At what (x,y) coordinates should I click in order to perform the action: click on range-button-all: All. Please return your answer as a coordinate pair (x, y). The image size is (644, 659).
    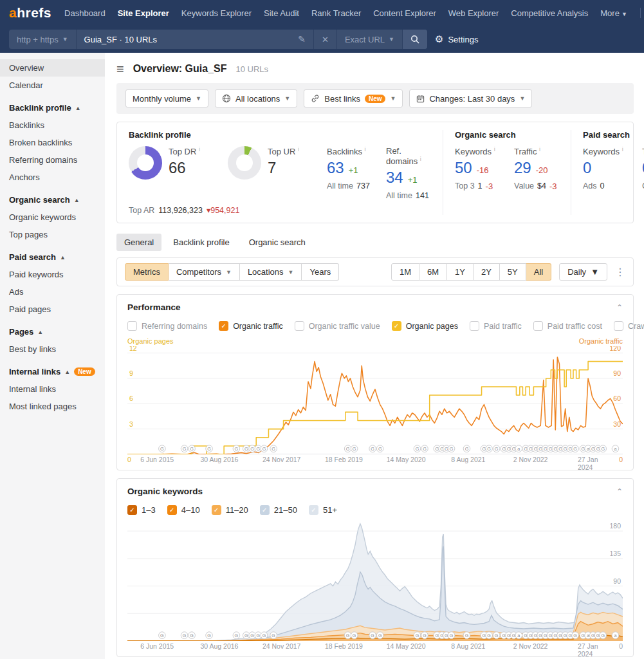
    Looking at the image, I should click on (539, 272).